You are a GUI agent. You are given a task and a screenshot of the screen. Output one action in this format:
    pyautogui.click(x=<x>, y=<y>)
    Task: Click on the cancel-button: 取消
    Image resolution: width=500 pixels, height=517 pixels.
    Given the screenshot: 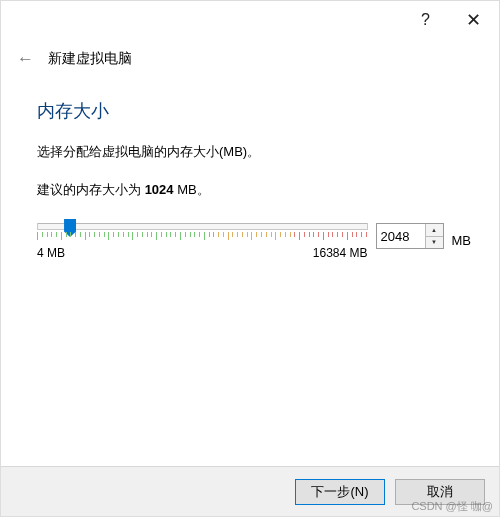 What is the action you would take?
    pyautogui.click(x=440, y=492)
    